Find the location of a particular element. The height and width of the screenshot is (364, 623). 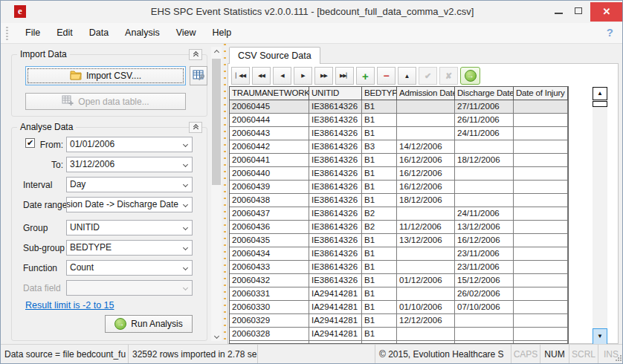

cell-traumanetworkid: 20060439 is located at coordinates (269, 187).